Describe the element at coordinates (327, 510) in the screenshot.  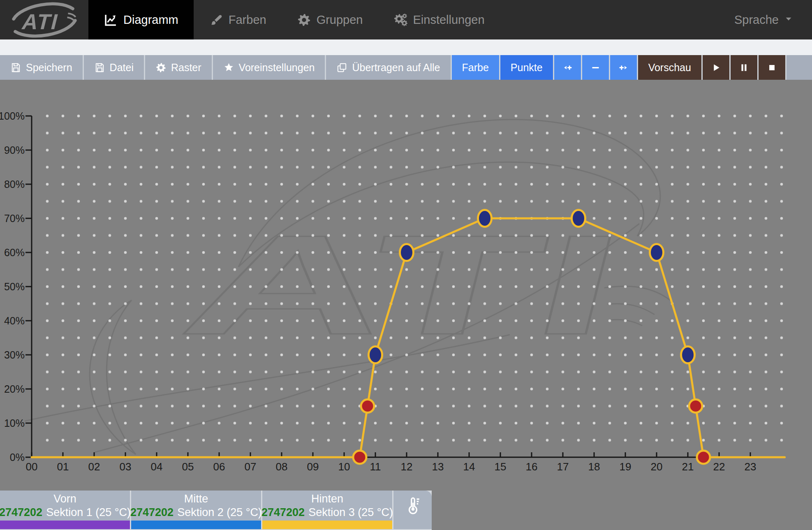
I see `section-tab-hinten: Hinten 2747202Sektion 3 (25 °C)` at that location.